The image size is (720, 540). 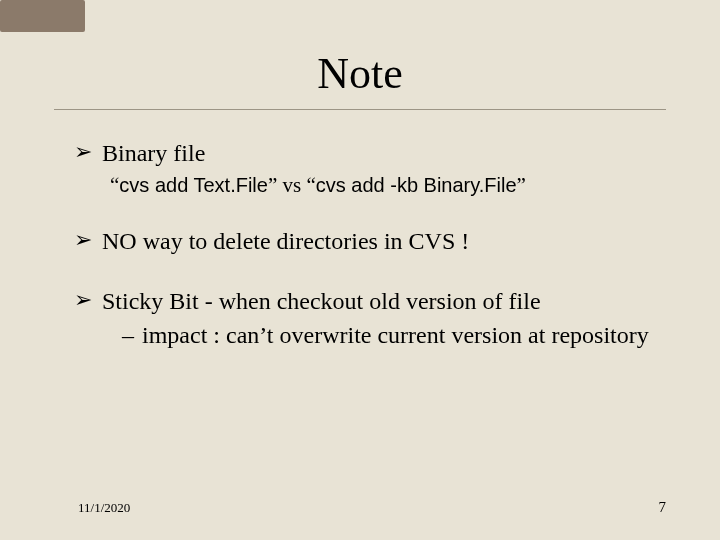 What do you see at coordinates (367, 301) in the screenshot?
I see `bullet-sticky-bit: Sticky Bit - when checkout old version o…` at bounding box center [367, 301].